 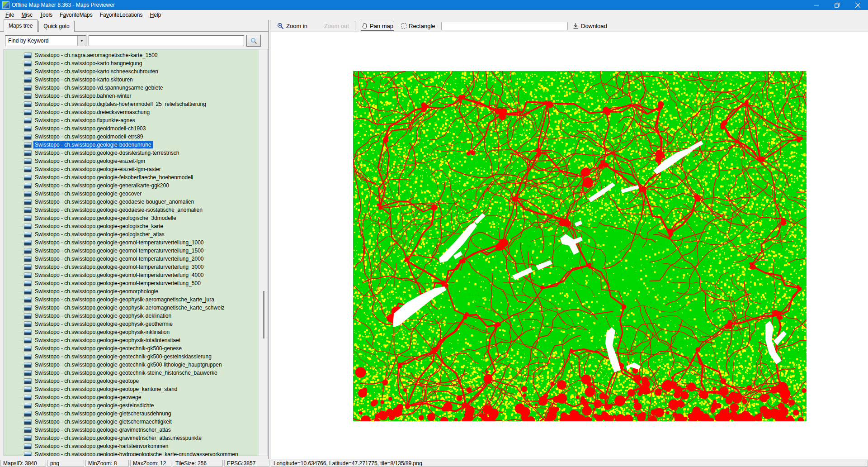 What do you see at coordinates (837, 5) in the screenshot?
I see `restore-icon` at bounding box center [837, 5].